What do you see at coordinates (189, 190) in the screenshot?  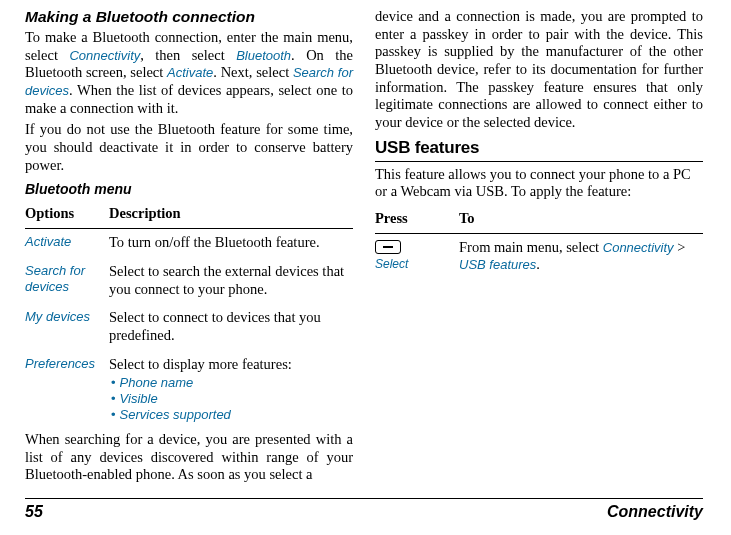 I see `subheading-bluetooth-menu: Bluetooth menu` at bounding box center [189, 190].